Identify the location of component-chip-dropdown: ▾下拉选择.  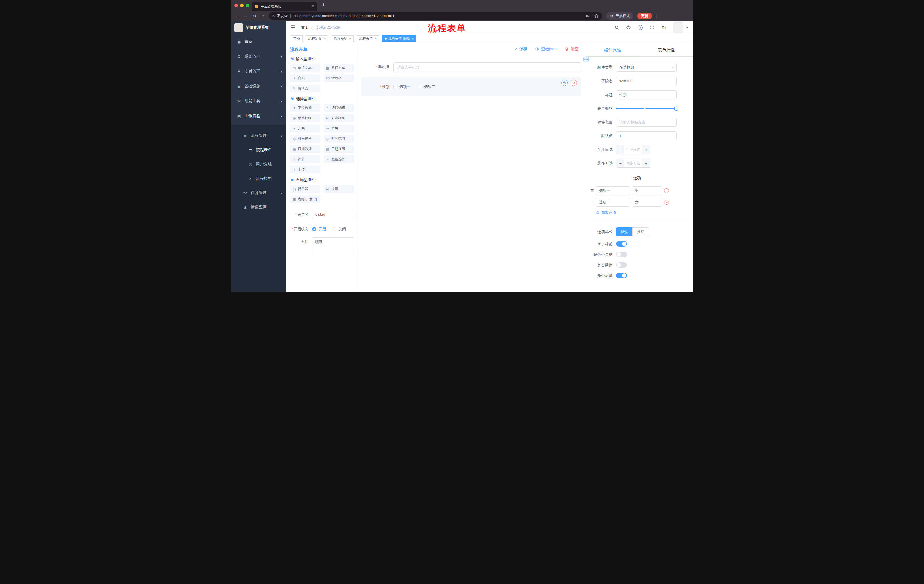
(305, 108).